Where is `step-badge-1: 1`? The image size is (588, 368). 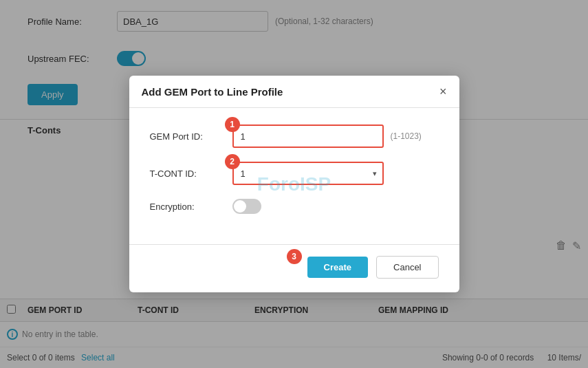
step-badge-1: 1 is located at coordinates (232, 125).